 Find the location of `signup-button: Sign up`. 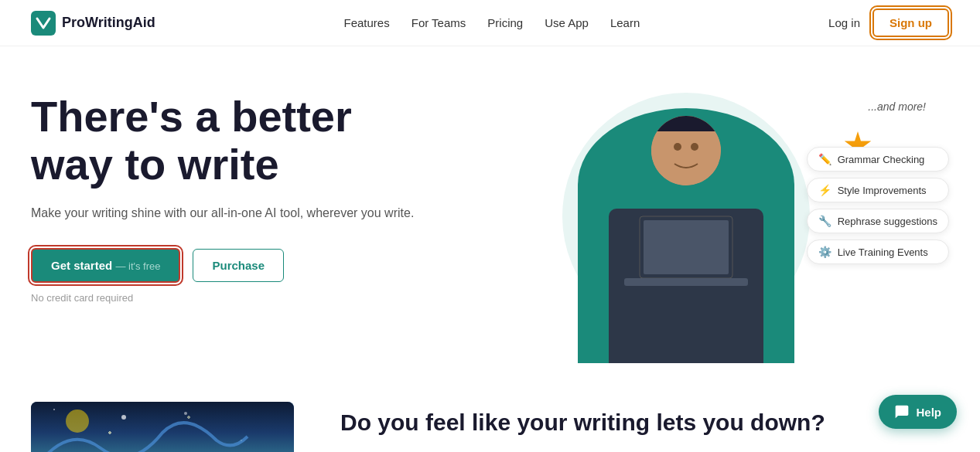

signup-button: Sign up is located at coordinates (911, 23).